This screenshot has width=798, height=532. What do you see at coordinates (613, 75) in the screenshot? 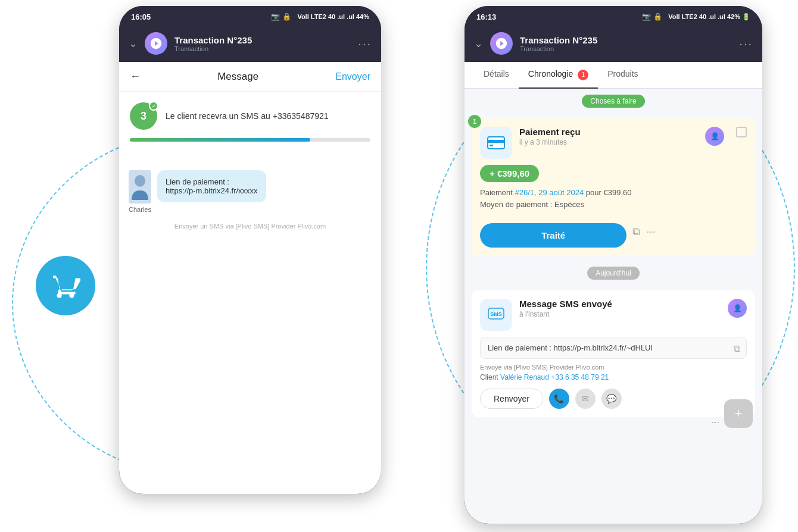
I see `tabs-row: Détails Chronologie 1 Produits` at bounding box center [613, 75].